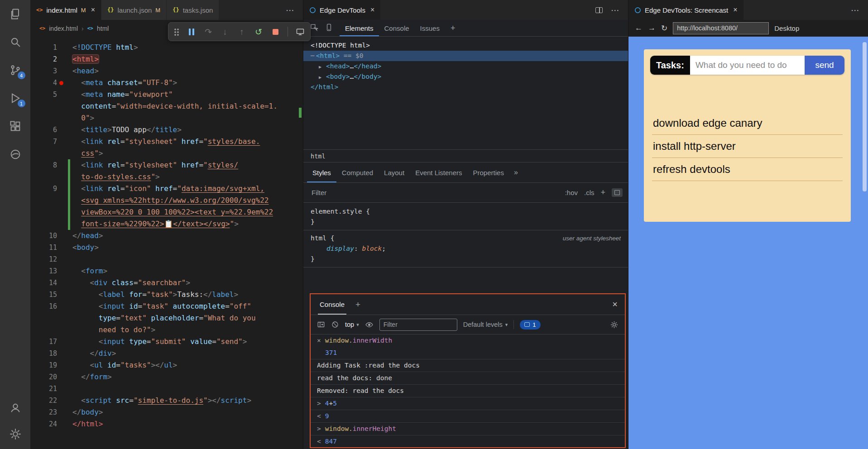 The height and width of the screenshot is (449, 868). Describe the element at coordinates (167, 377) in the screenshot. I see `code-row: 20 </form>` at that location.